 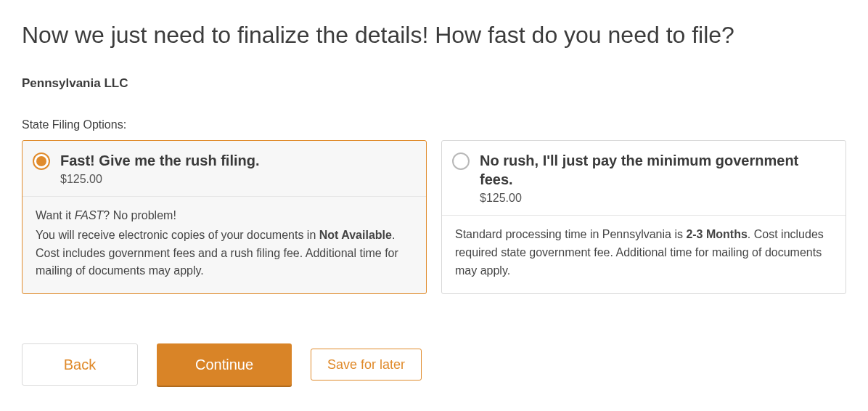 What do you see at coordinates (224, 253) in the screenshot?
I see `option-description: You will receive electronic copies of yo…` at bounding box center [224, 253].